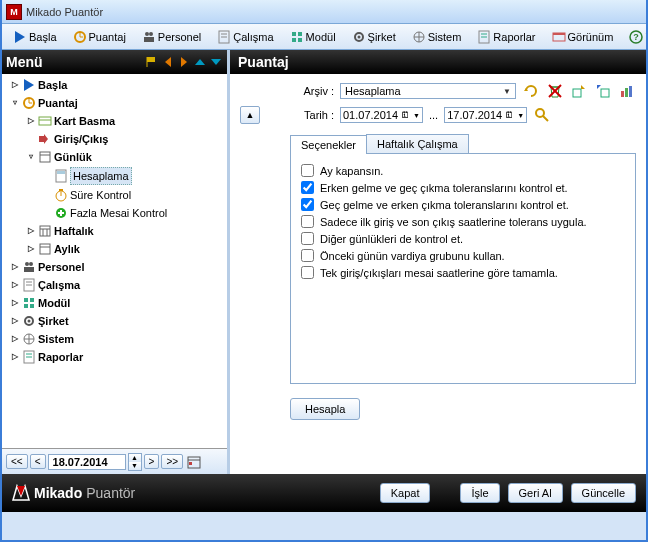  Describe the element at coordinates (328, 144) in the screenshot. I see `tab-secenekler: Seçenekler` at that location.